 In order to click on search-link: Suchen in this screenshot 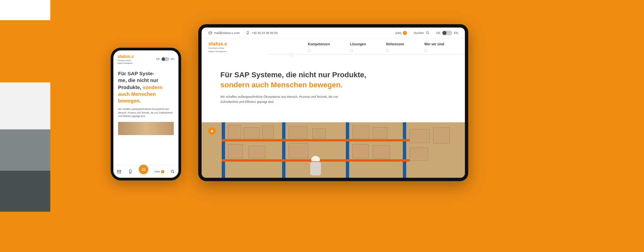, I will do `click(422, 33)`.